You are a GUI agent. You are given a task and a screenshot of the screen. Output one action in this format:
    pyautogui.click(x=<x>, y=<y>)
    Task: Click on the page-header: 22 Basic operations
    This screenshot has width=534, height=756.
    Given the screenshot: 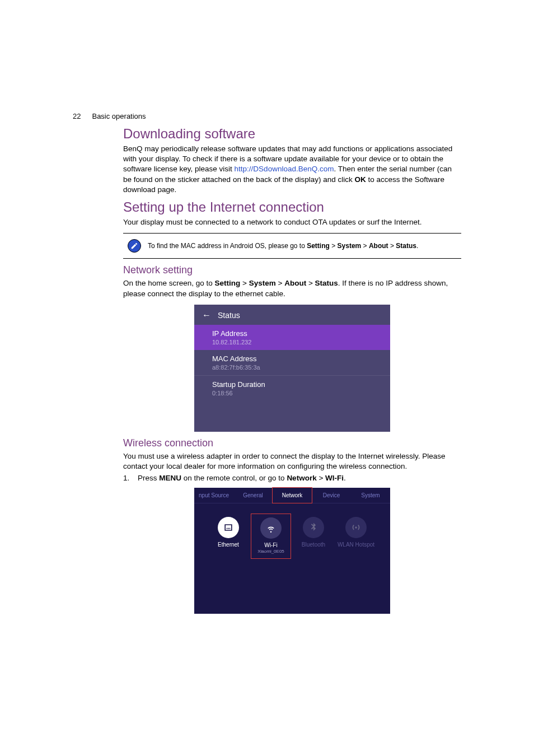 What is the action you would take?
    pyautogui.click(x=267, y=116)
    